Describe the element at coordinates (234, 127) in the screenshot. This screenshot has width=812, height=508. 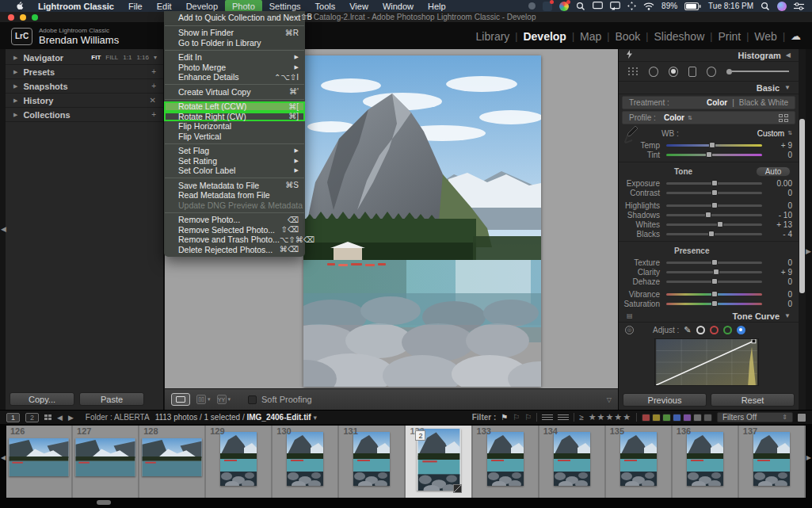
I see `menu-flip-horizontal: Flip Horizontal` at that location.